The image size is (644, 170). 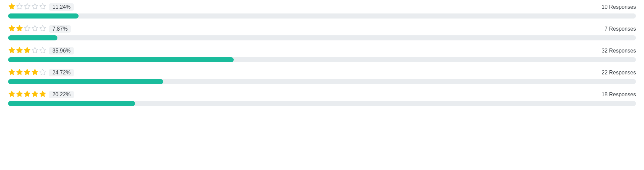 What do you see at coordinates (619, 73) in the screenshot?
I see `responses-count: 22 Responses` at bounding box center [619, 73].